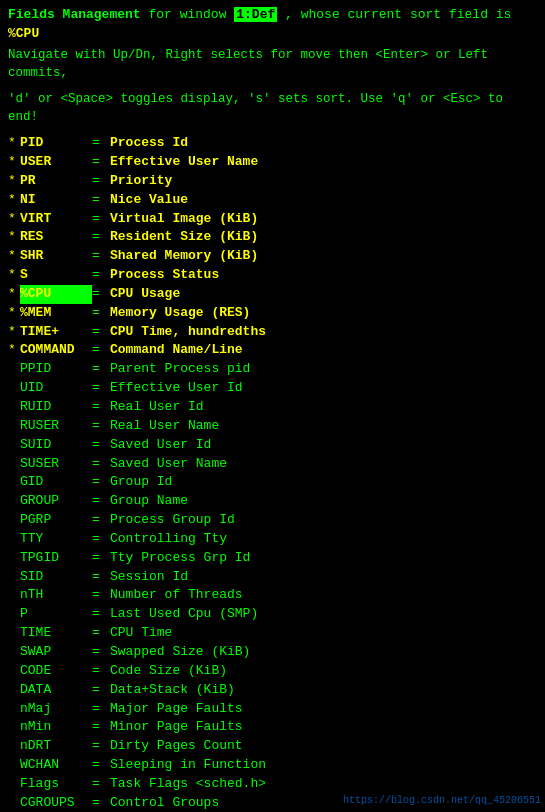 This screenshot has width=545, height=812. I want to click on field-desc: Process Status, so click(324, 276).